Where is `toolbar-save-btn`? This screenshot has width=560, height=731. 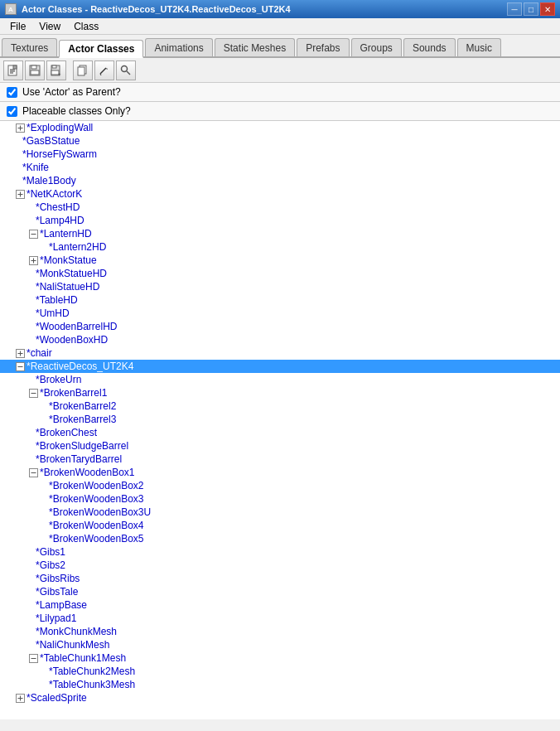
toolbar-save-btn is located at coordinates (35, 70).